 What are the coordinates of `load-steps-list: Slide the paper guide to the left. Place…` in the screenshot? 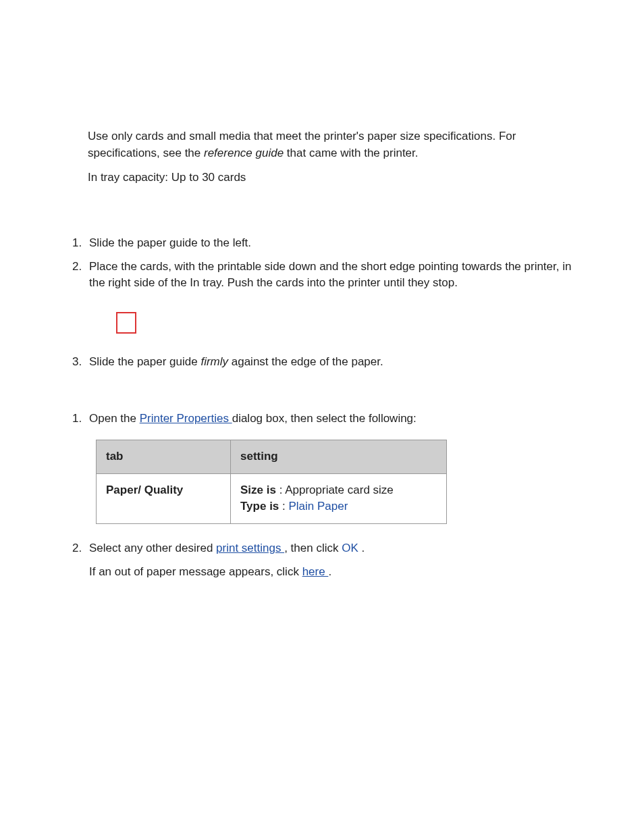 It's located at (322, 303).